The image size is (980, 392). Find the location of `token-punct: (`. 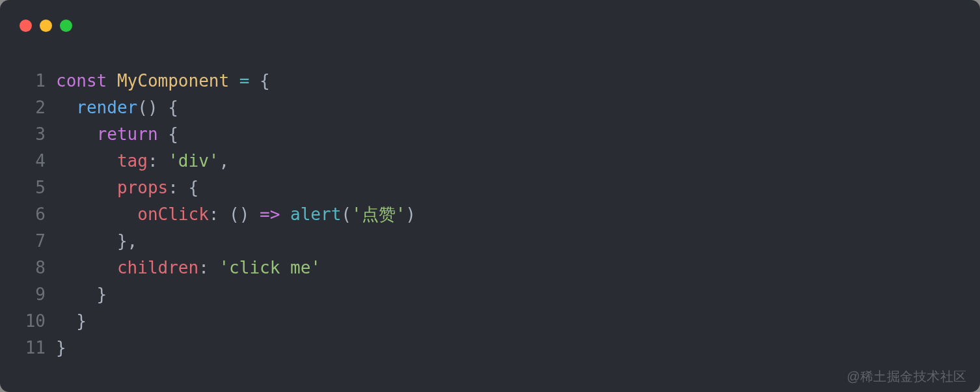

token-punct: ( is located at coordinates (346, 214).